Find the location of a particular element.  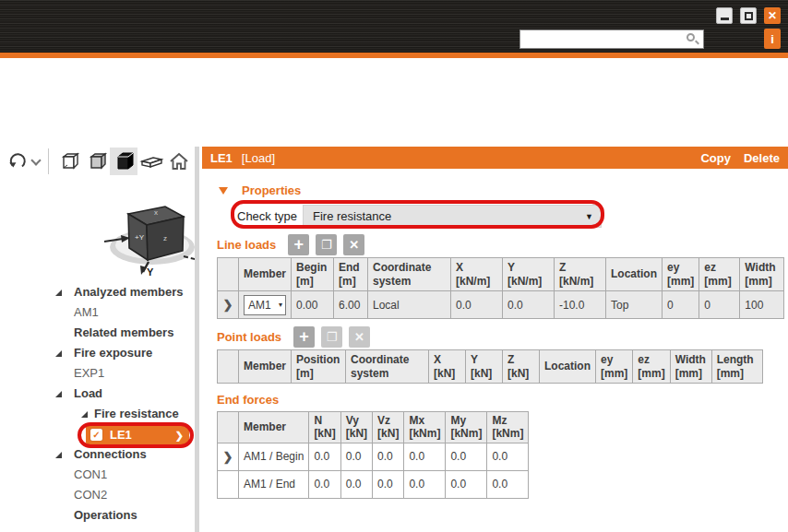

check-type-dropdown: Fire resistance ▼ is located at coordinates (452, 216).